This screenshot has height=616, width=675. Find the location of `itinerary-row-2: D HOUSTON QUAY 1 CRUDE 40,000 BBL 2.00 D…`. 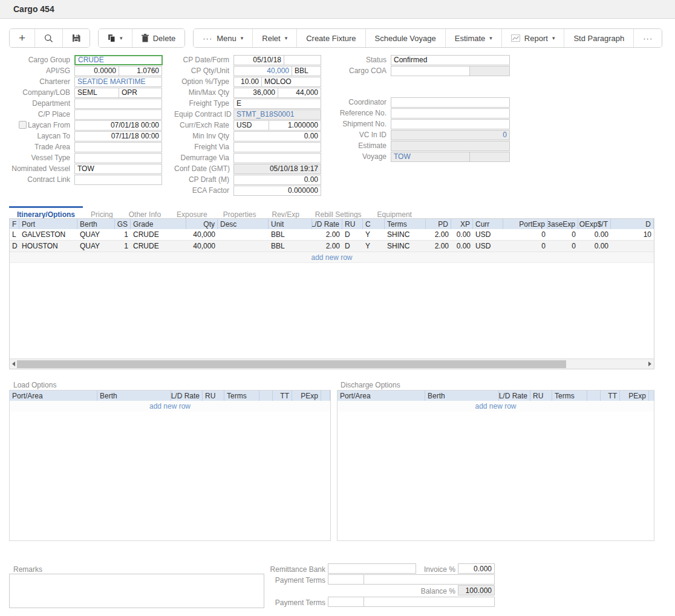

itinerary-row-2: D HOUSTON QUAY 1 CRUDE 40,000 BBL 2.00 D… is located at coordinates (331, 247).